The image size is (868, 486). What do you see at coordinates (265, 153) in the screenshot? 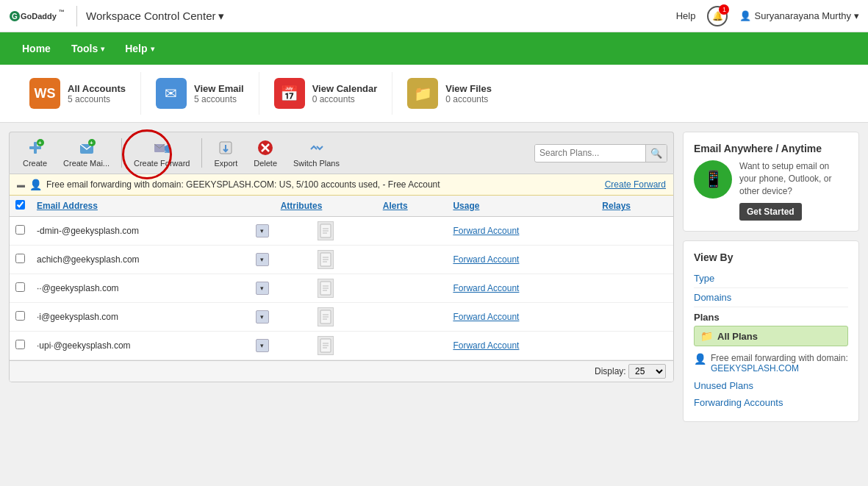
I see `delete-button: Delete` at bounding box center [265, 153].